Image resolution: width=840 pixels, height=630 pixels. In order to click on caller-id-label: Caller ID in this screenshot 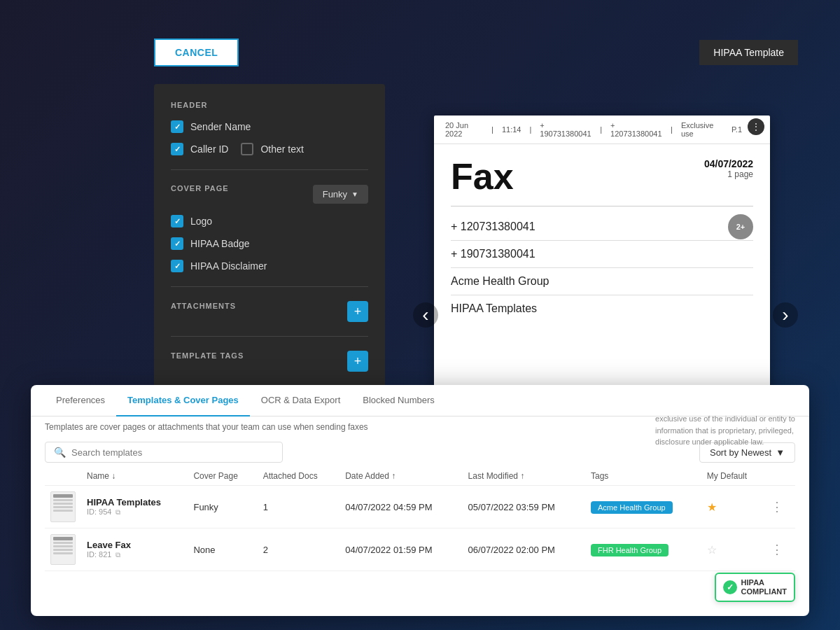, I will do `click(209, 149)`.